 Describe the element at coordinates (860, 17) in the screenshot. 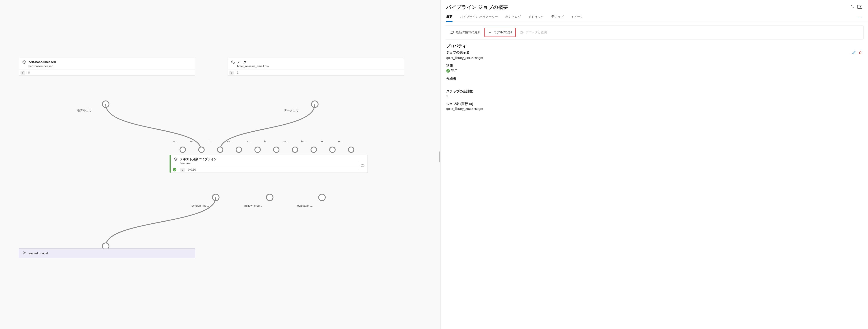

I see `tabs-overflow-button: ···` at that location.